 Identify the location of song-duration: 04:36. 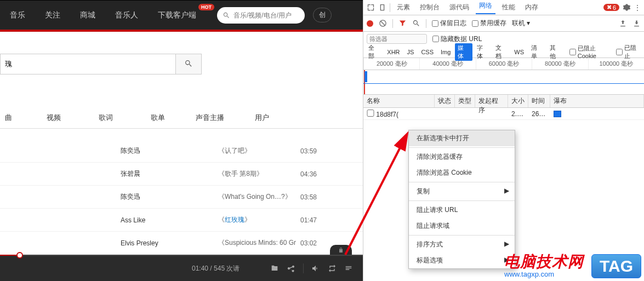
(317, 174).